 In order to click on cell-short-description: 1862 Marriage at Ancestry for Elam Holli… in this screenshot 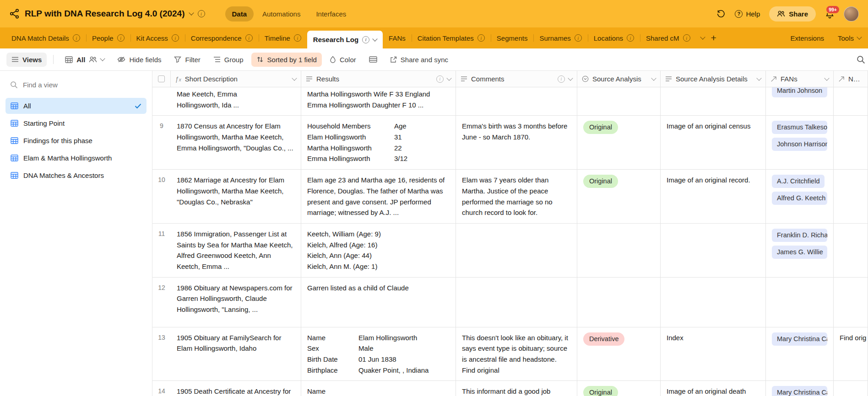, I will do `click(236, 197)`.